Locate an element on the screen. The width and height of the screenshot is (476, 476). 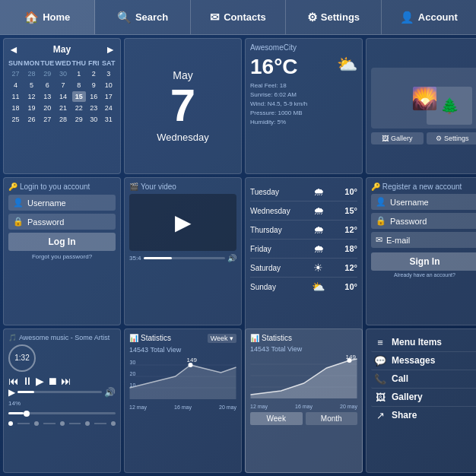
menu-items-item: ≡ Menu Items is located at coordinates (424, 343).